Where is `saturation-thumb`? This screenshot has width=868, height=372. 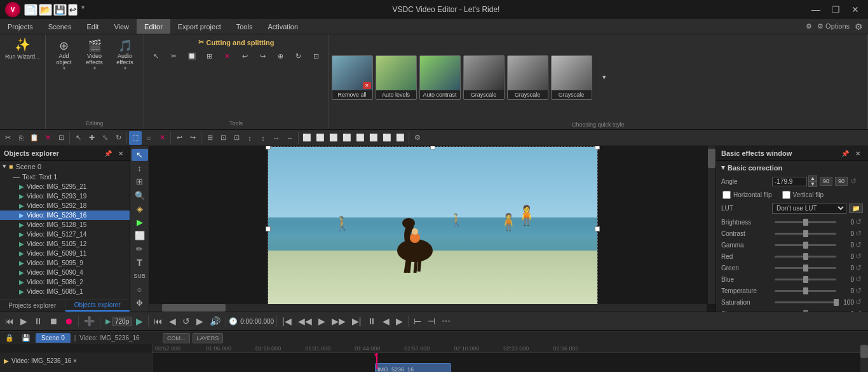 saturation-thumb is located at coordinates (836, 303).